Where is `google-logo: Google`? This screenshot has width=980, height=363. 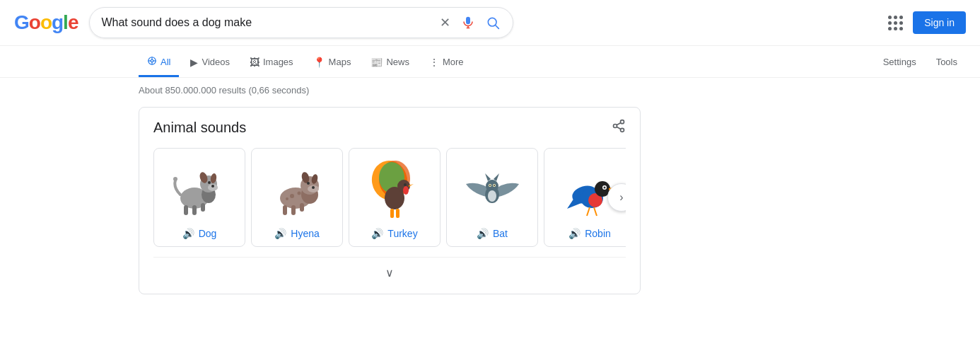 google-logo: Google is located at coordinates (46, 23).